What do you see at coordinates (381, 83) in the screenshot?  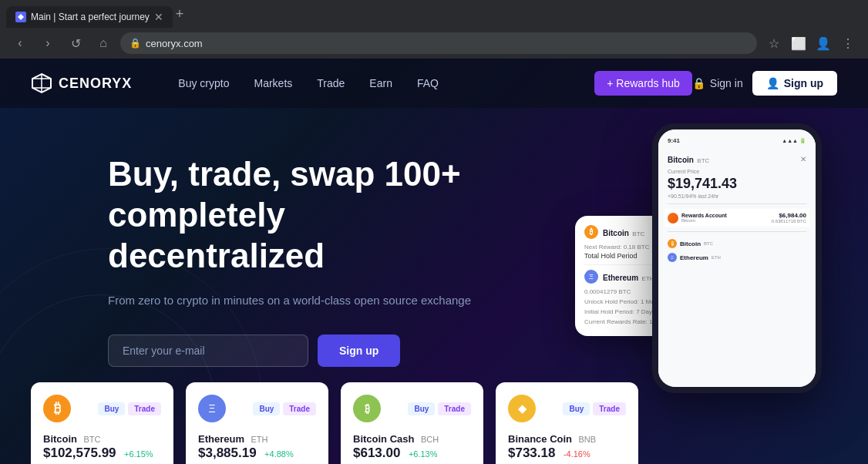 I see `nav-earn: Earn` at bounding box center [381, 83].